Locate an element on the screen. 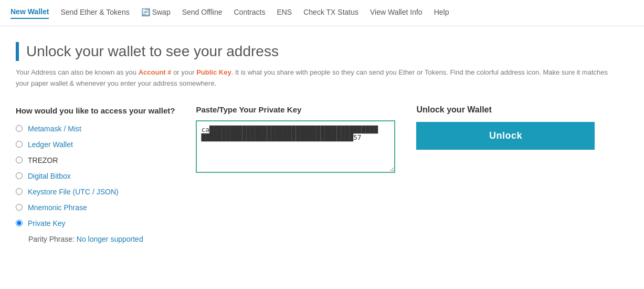 The image size is (644, 289). private-key-label: Paste/Type Your Private Key is located at coordinates (295, 109).